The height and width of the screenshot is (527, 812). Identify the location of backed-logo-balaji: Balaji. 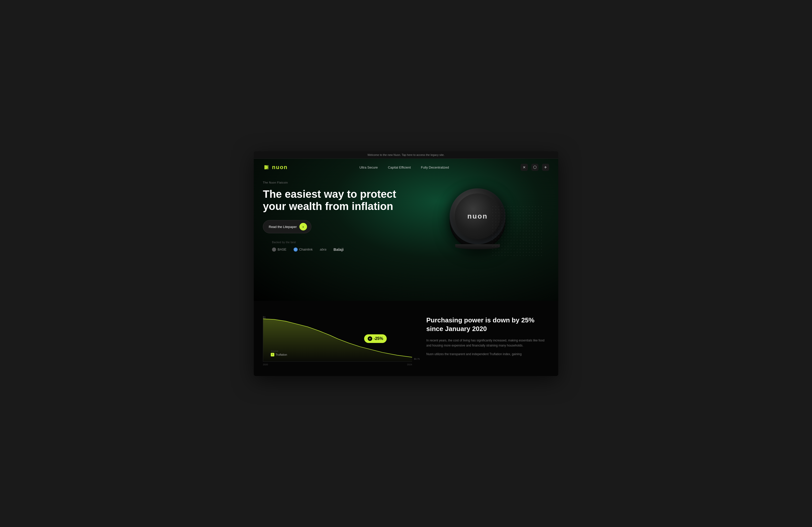
(338, 249).